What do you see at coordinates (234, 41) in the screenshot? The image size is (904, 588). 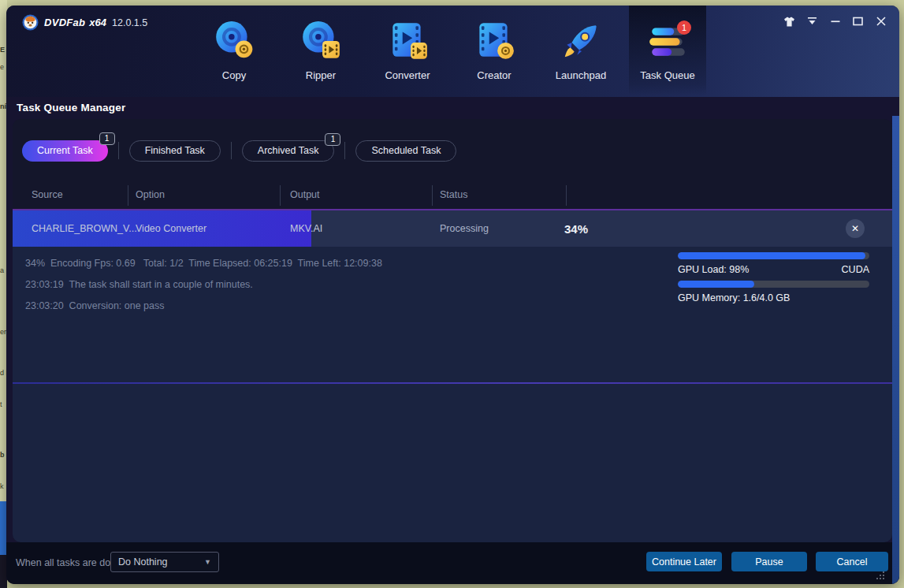 I see `disc-copy-icon` at bounding box center [234, 41].